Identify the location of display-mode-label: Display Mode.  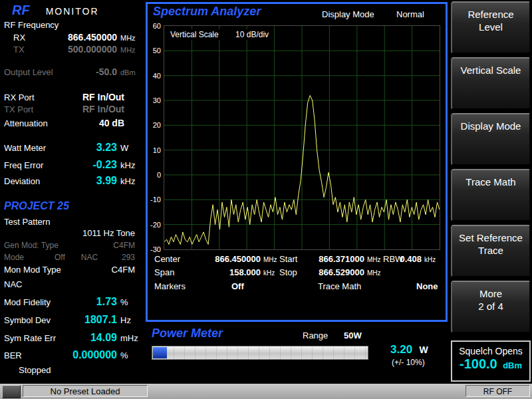
(348, 15).